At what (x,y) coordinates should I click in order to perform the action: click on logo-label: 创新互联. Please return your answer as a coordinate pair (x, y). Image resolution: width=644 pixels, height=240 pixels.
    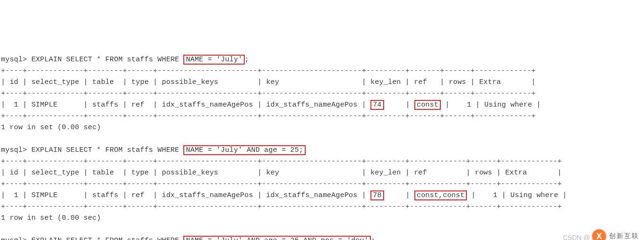
    Looking at the image, I should click on (624, 236).